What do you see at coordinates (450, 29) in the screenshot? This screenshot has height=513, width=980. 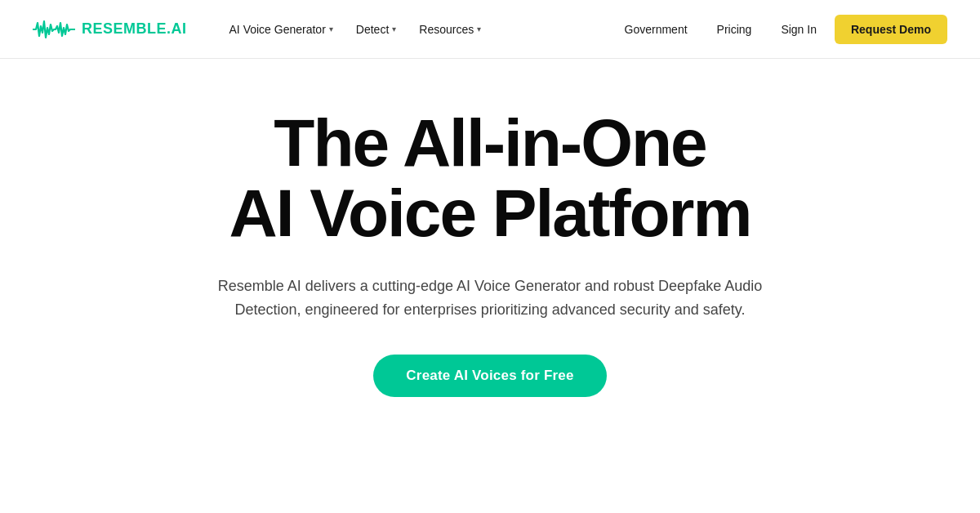 I see `nav-item-resources: Resources ▾` at bounding box center [450, 29].